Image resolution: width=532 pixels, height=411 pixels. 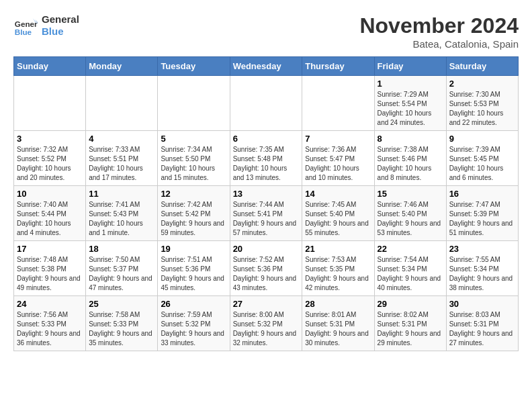 What do you see at coordinates (193, 66) in the screenshot?
I see `column-header-tuesday: Tuesday` at bounding box center [193, 66].